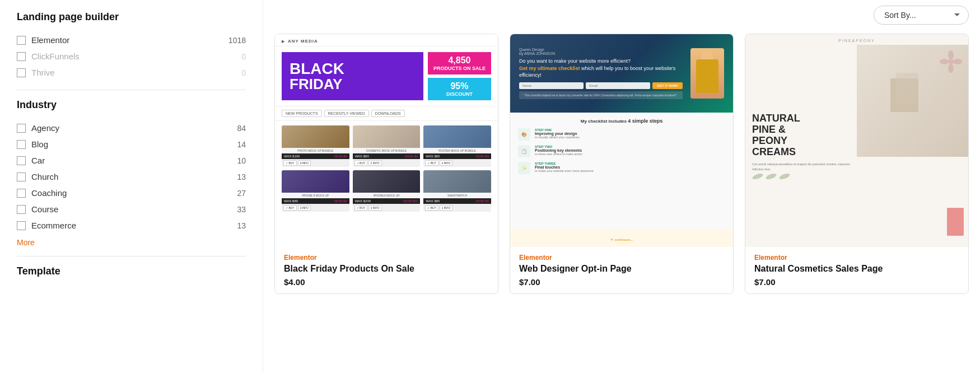 The height and width of the screenshot is (373, 980). I want to click on count-church: 13, so click(241, 177).